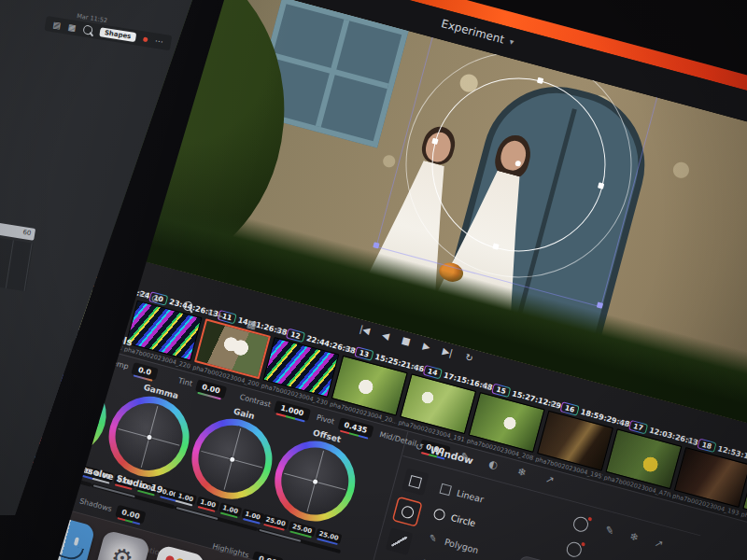  Describe the element at coordinates (570, 538) in the screenshot. I see `window-instance-list: ◧ ▲` at that location.